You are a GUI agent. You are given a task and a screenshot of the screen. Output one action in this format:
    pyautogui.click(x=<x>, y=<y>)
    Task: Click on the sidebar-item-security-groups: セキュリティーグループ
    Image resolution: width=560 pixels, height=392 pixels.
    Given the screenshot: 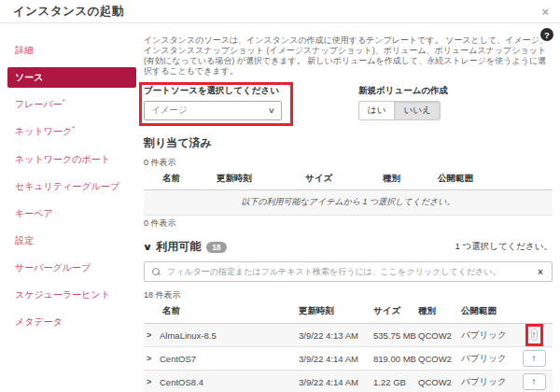 What is the action you would take?
    pyautogui.click(x=72, y=187)
    